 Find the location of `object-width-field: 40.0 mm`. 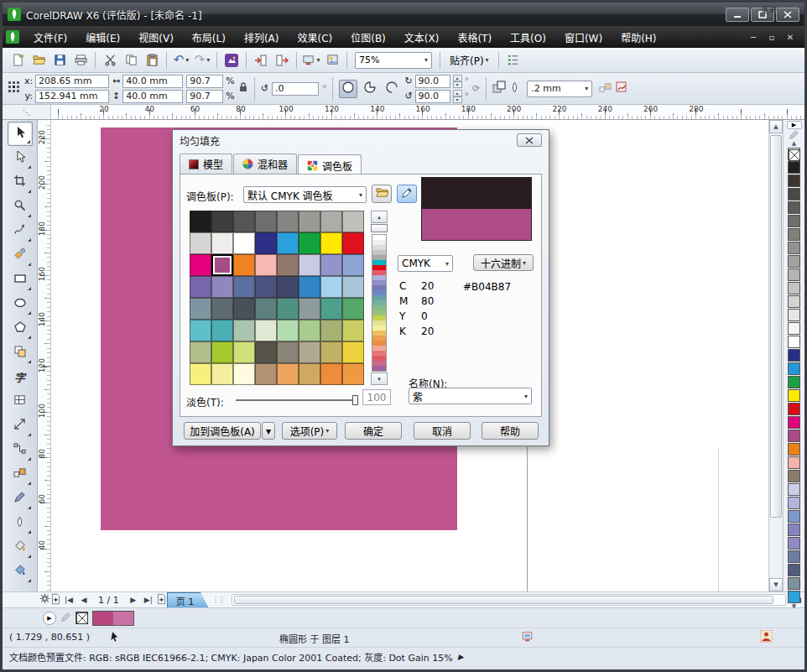

object-width-field: 40.0 mm is located at coordinates (153, 81).